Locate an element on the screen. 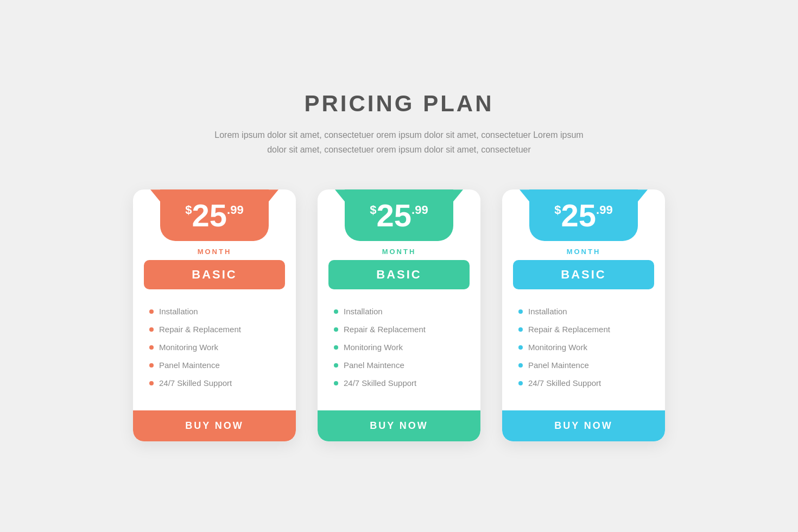  buy-button-orange: BUY NOW is located at coordinates (214, 426).